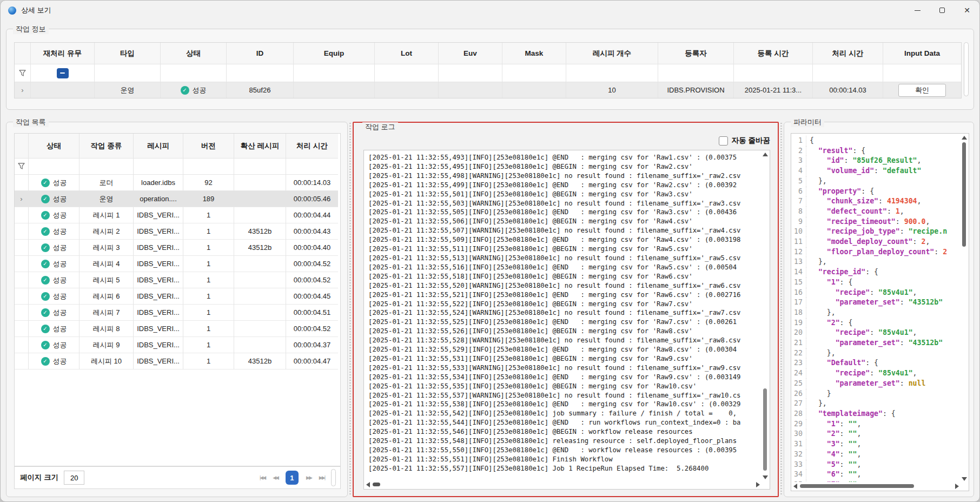  Describe the element at coordinates (488, 74) in the screenshot. I see `job-info-filter-row` at that location.